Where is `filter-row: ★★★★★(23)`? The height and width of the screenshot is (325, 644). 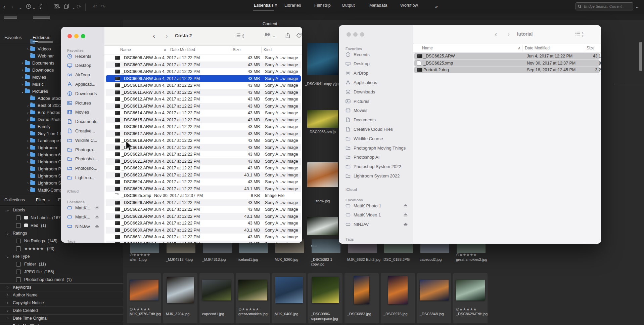
filter-row: ★★★★★(23) is located at coordinates (35, 249).